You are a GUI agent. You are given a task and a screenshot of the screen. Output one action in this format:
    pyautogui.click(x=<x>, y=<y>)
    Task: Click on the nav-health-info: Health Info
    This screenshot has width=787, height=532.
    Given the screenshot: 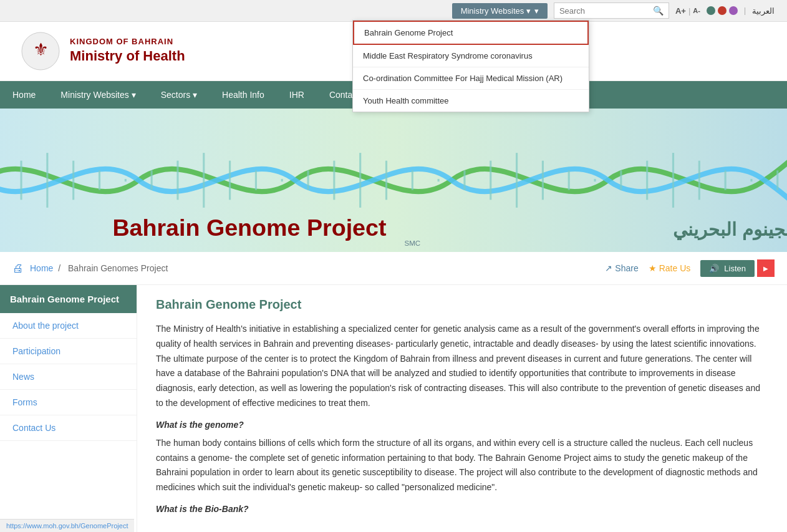 What is the action you would take?
    pyautogui.click(x=243, y=95)
    